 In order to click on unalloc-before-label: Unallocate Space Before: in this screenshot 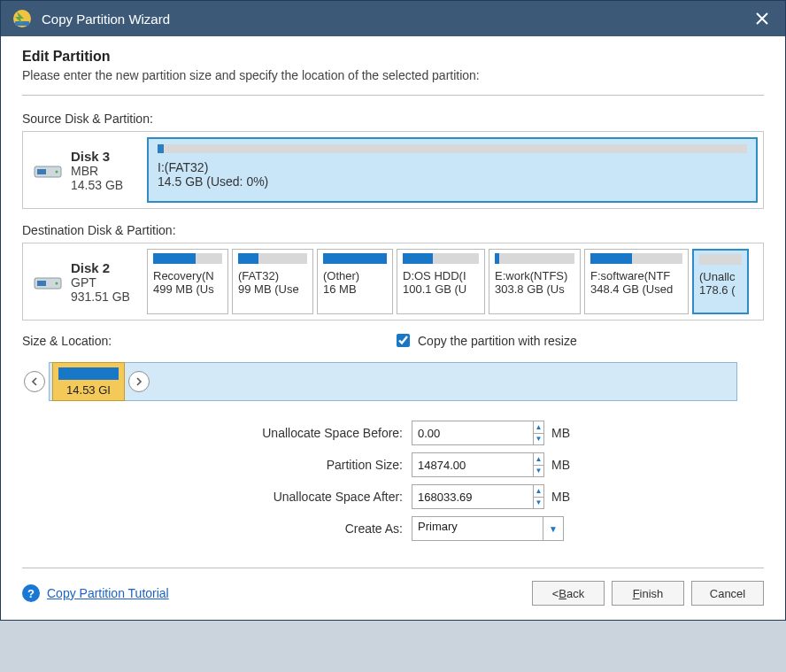, I will do `click(217, 433)`.